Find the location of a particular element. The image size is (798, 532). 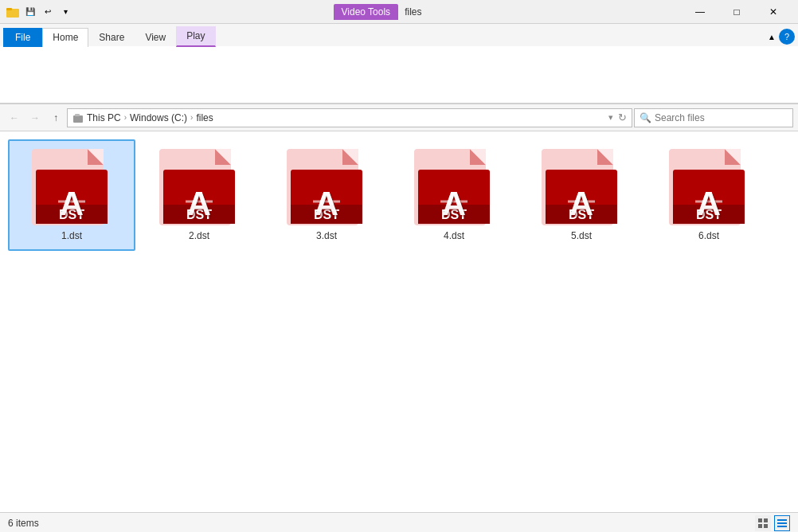

breadcrumb-windowsc: Windows (C:) is located at coordinates (158, 118).